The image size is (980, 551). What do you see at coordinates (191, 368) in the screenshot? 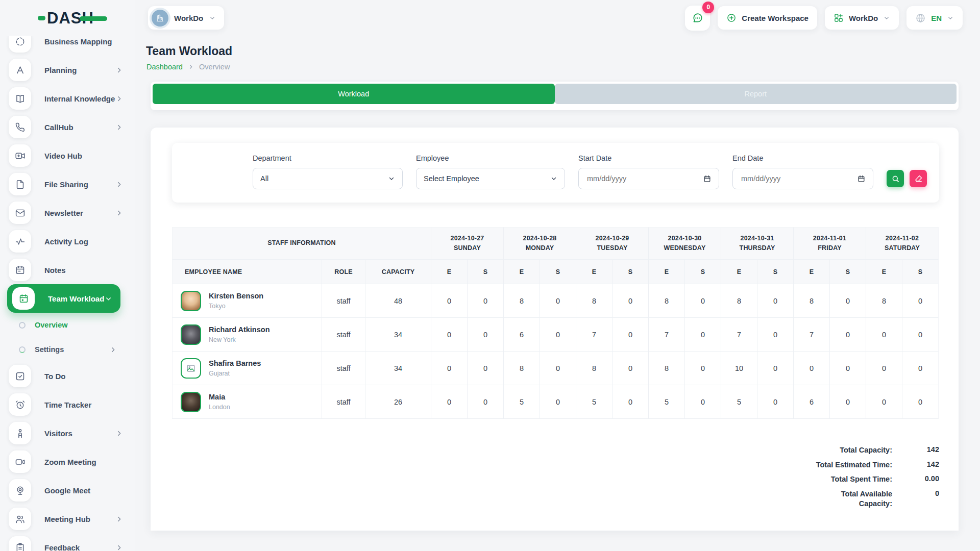
I see `broken-avatar-image` at bounding box center [191, 368].